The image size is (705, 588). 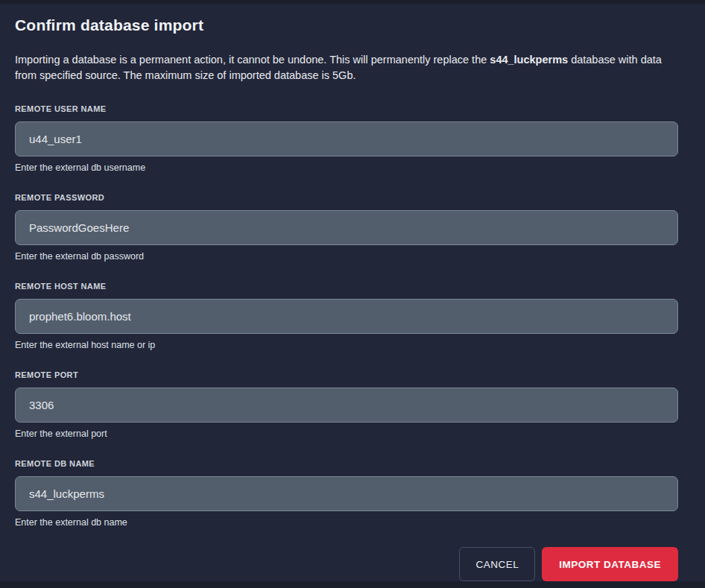 I want to click on remote-password-input, so click(x=347, y=228).